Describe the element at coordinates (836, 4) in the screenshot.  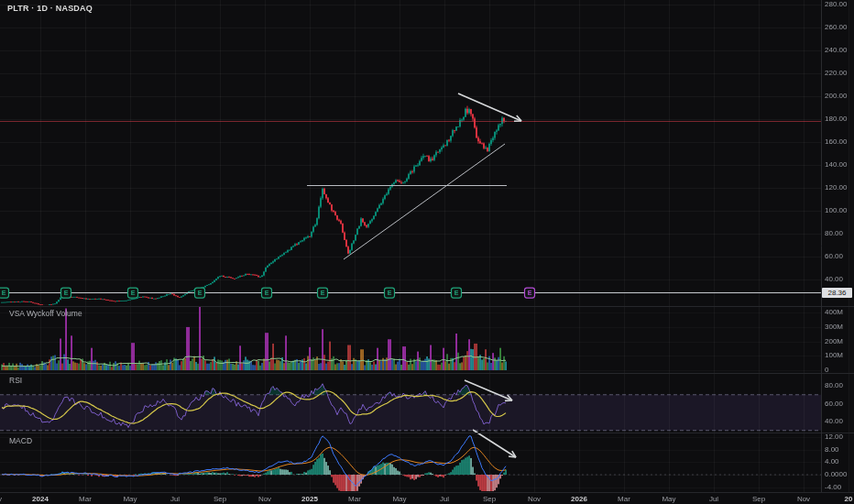
I see `price-axis-label: 280.00` at that location.